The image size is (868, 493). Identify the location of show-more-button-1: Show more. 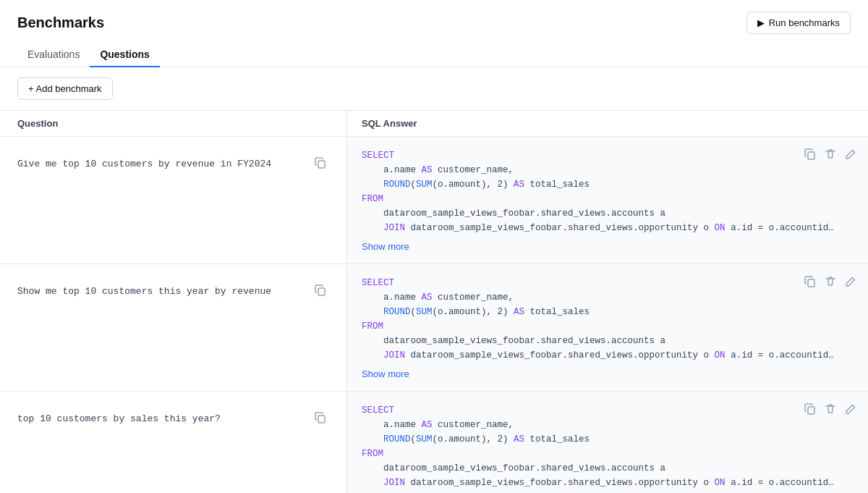
(386, 246).